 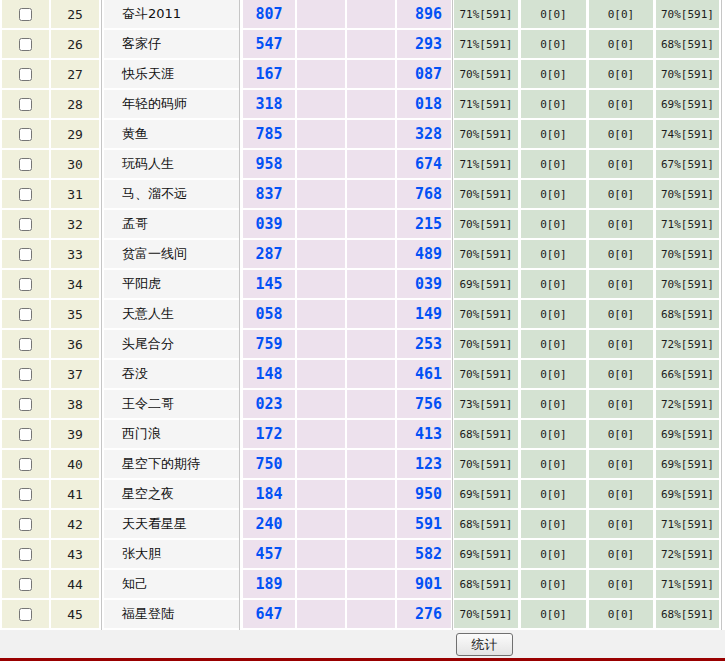 What do you see at coordinates (424, 584) in the screenshot?
I see `value-cell-2: 901` at bounding box center [424, 584].